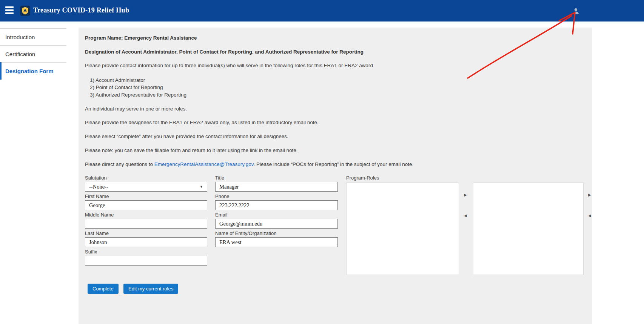 Image resolution: width=644 pixels, height=324 pixels. I want to click on sidebar-nav: Introduction Certification Designation F…, so click(39, 173).